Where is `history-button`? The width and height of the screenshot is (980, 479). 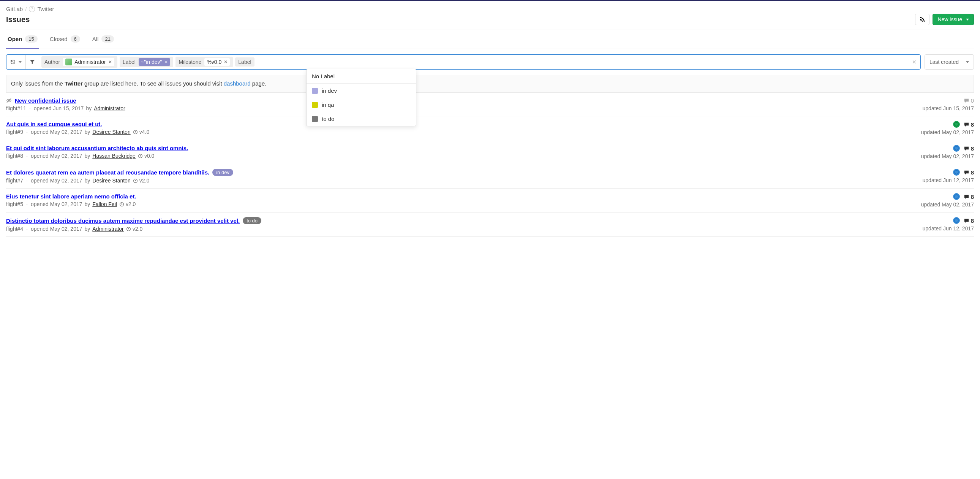 history-button is located at coordinates (16, 62).